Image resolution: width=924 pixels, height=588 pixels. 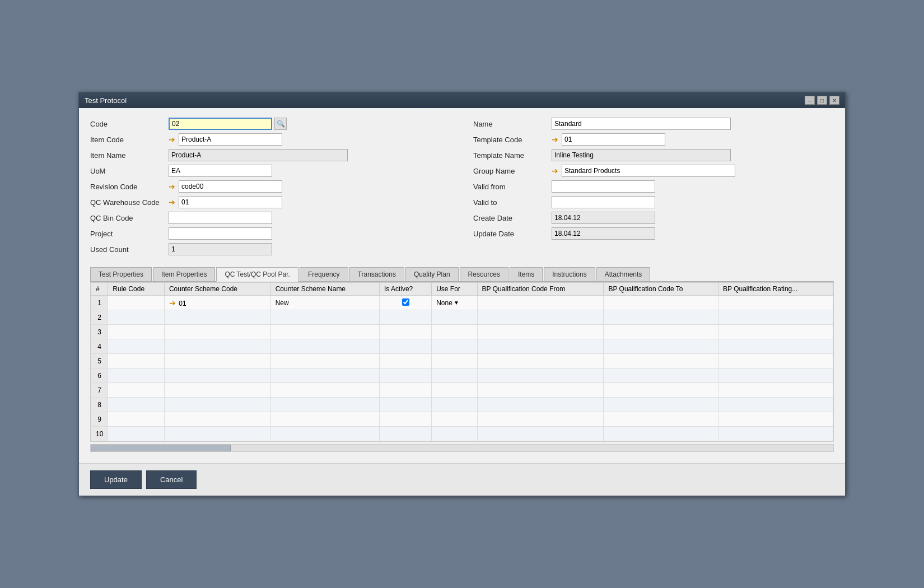 I want to click on item-code-input, so click(x=231, y=139).